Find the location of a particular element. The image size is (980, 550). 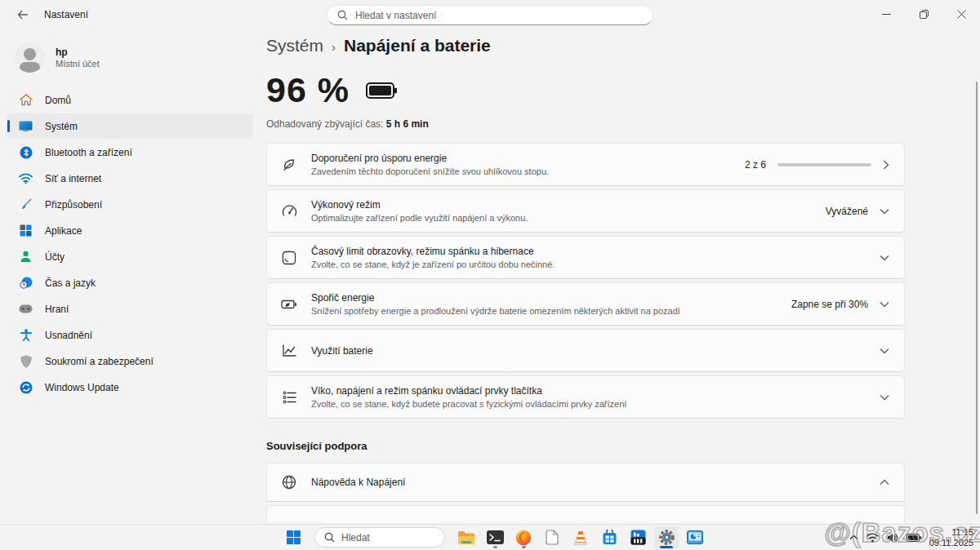

sidebar-item-system: Systém is located at coordinates (130, 126).